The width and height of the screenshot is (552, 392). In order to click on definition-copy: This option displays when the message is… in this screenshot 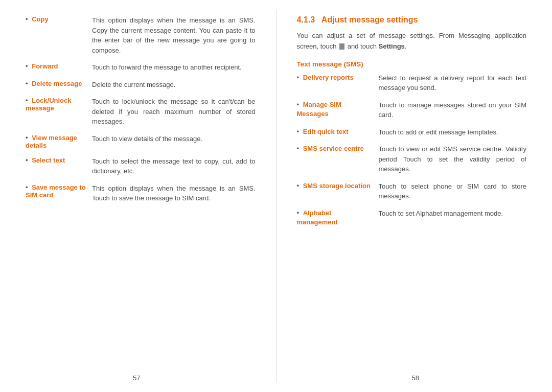, I will do `click(174, 35)`.